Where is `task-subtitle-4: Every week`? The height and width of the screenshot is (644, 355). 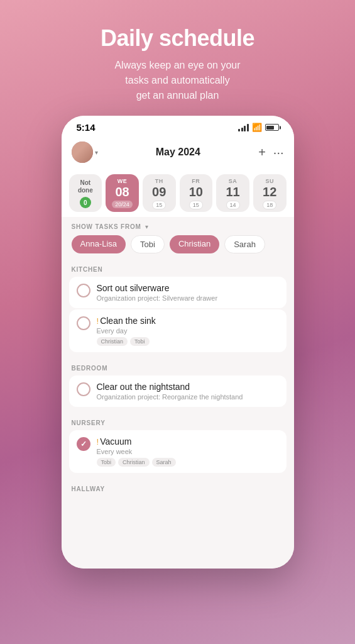 task-subtitle-4: Every week is located at coordinates (188, 452).